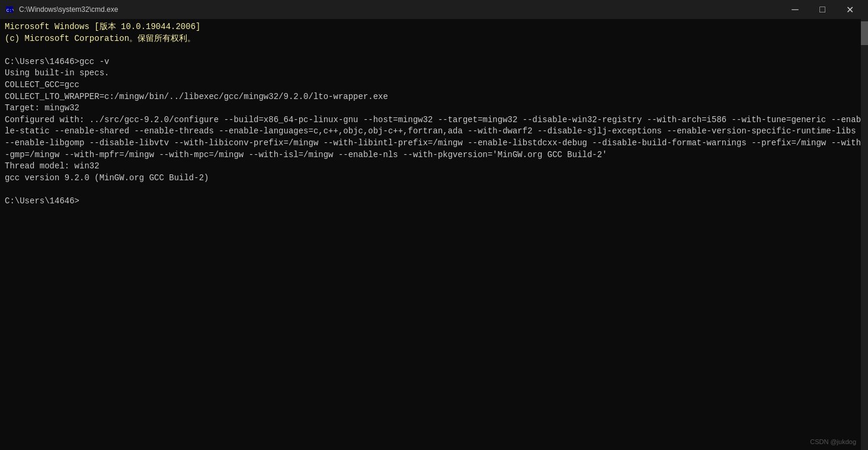  I want to click on cmd-icon: C:\, so click(9, 9).